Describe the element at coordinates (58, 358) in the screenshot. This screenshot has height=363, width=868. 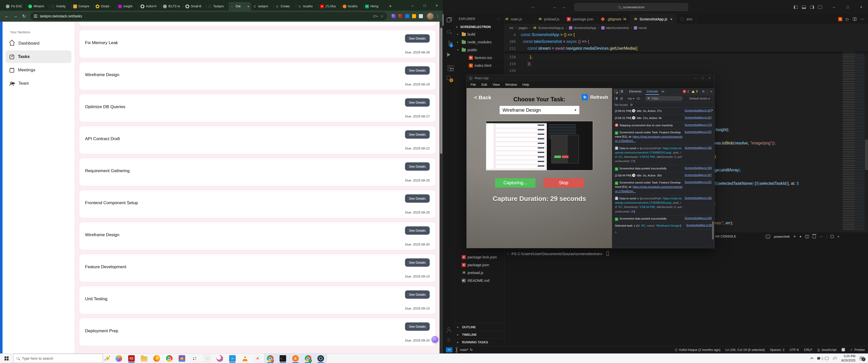
I see `taskbar-search: Type here to search` at that location.